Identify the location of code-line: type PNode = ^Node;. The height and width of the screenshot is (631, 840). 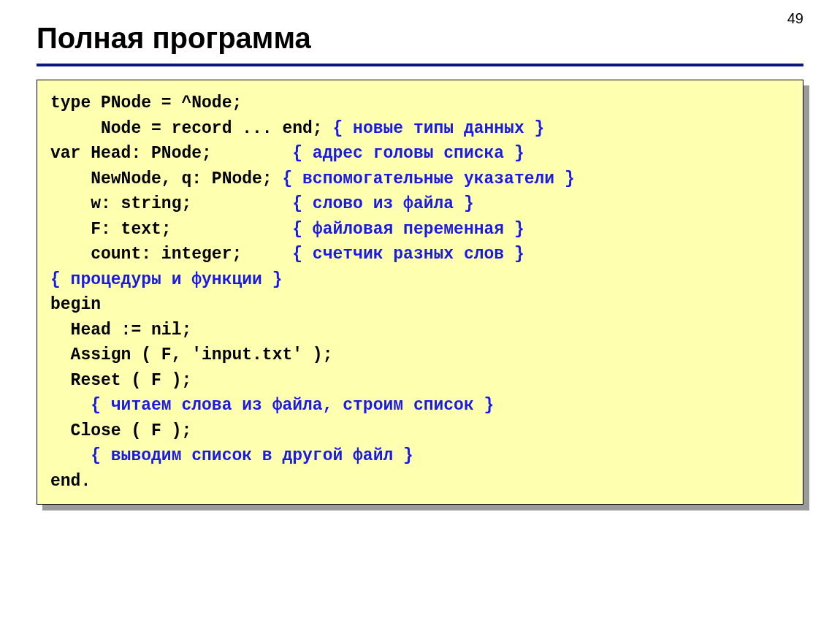
(146, 103).